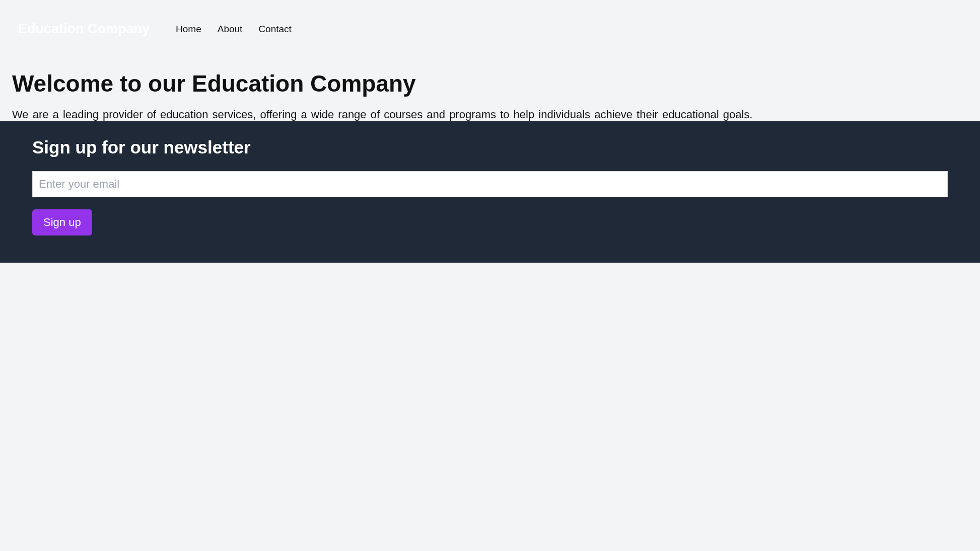 The height and width of the screenshot is (551, 980). Describe the element at coordinates (490, 184) in the screenshot. I see `email-field` at that location.